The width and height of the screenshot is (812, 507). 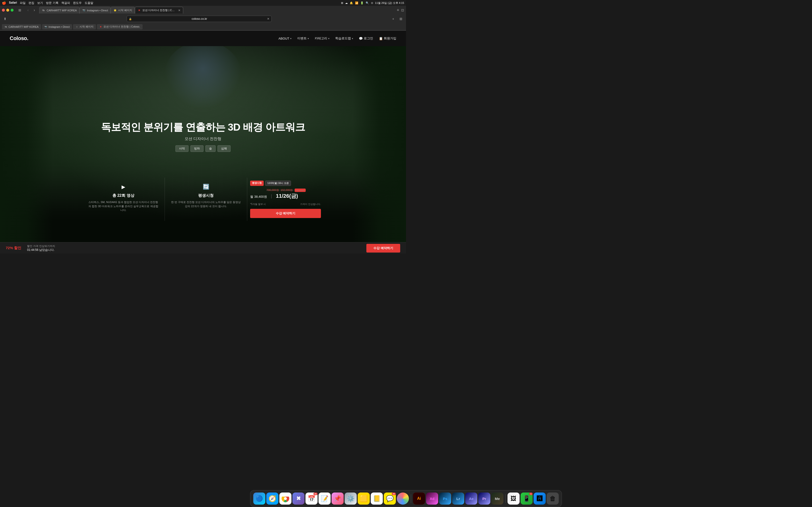 What do you see at coordinates (203, 149) in the screenshot?
I see `hero-tags: 사막 빙하 숲 심해` at bounding box center [203, 149].